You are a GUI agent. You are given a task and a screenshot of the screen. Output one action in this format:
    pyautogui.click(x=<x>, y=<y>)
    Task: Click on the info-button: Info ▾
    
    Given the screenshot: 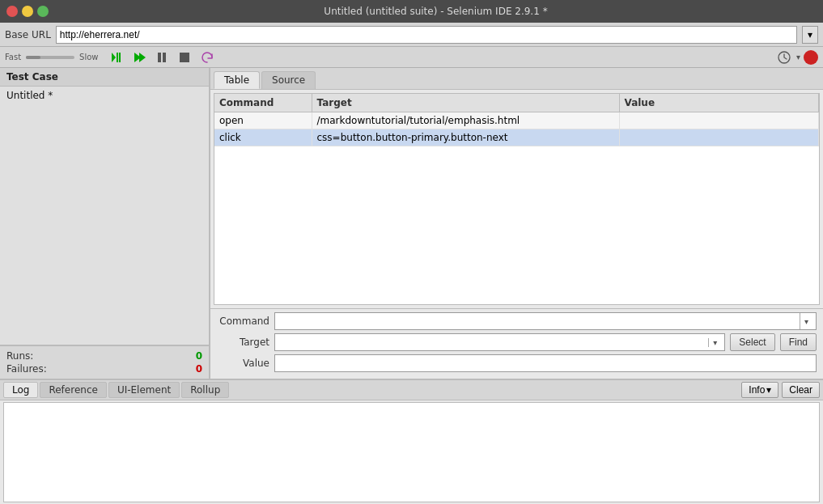 What is the action you would take?
    pyautogui.click(x=760, y=390)
    